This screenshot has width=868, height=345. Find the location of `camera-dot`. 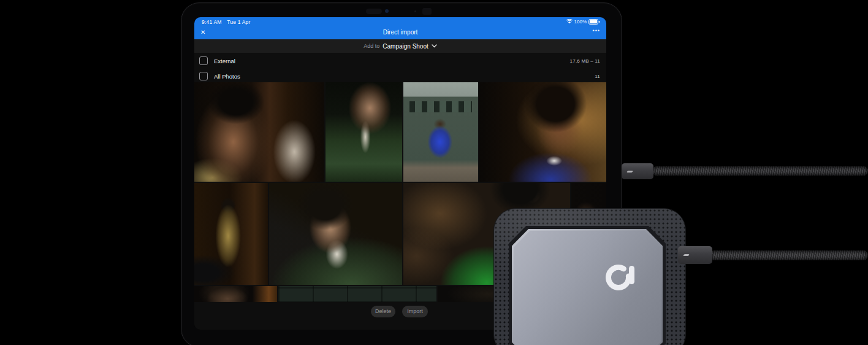

camera-dot is located at coordinates (416, 11).